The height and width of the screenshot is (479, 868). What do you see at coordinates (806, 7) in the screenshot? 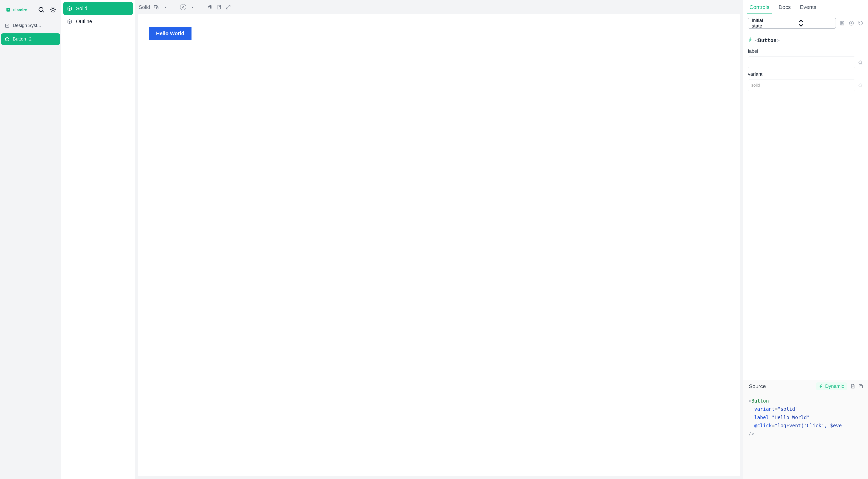
I see `panel-tabs: Controls Docs Events` at bounding box center [806, 7].